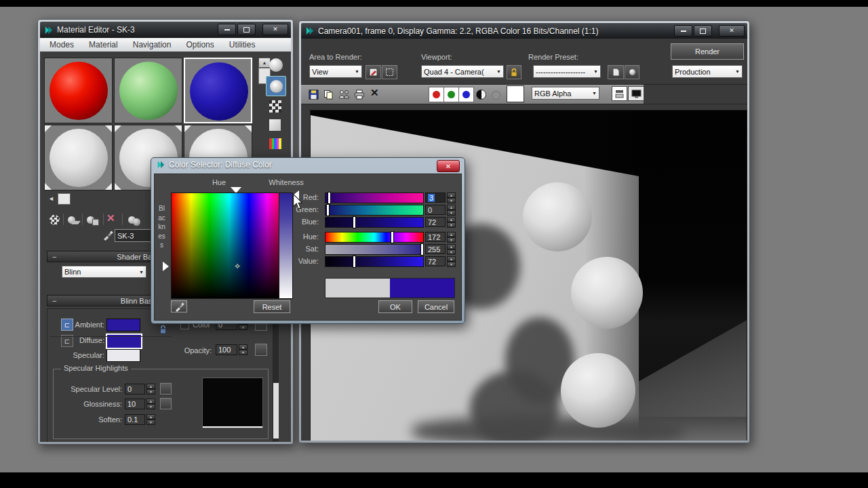 This screenshot has height=488, width=868. Describe the element at coordinates (389, 72) in the screenshot. I see `auto-region-icon` at that location.